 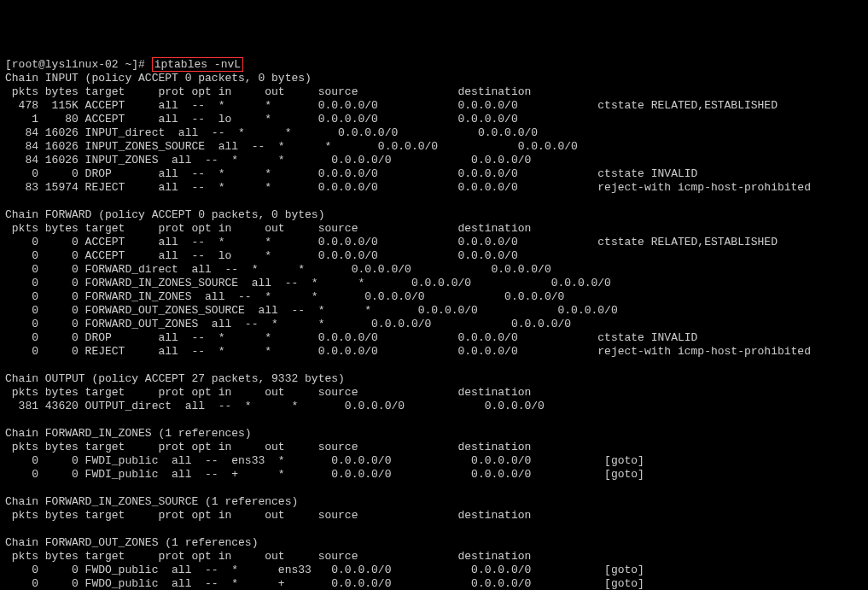 What do you see at coordinates (198, 65) in the screenshot?
I see `command-highlight: iptables -nvL` at bounding box center [198, 65].